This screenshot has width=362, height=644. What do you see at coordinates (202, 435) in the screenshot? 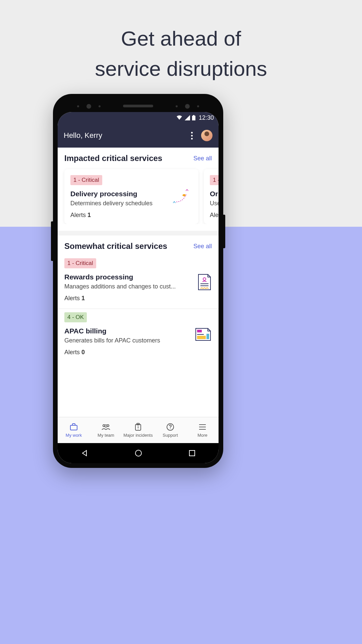
I see `nav-label: More` at bounding box center [202, 435].